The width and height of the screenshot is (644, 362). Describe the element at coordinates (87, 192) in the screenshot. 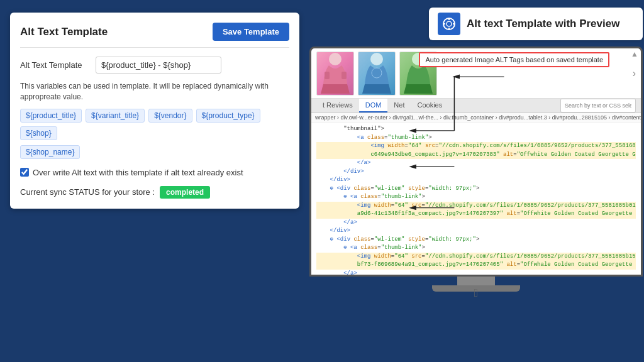

I see `status-label: Current sync STATUS for your store :` at that location.